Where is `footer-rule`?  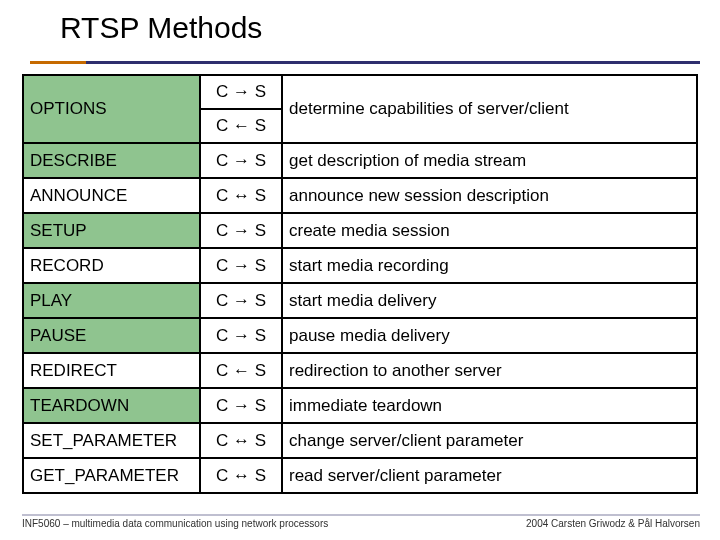
footer-rule is located at coordinates (361, 515).